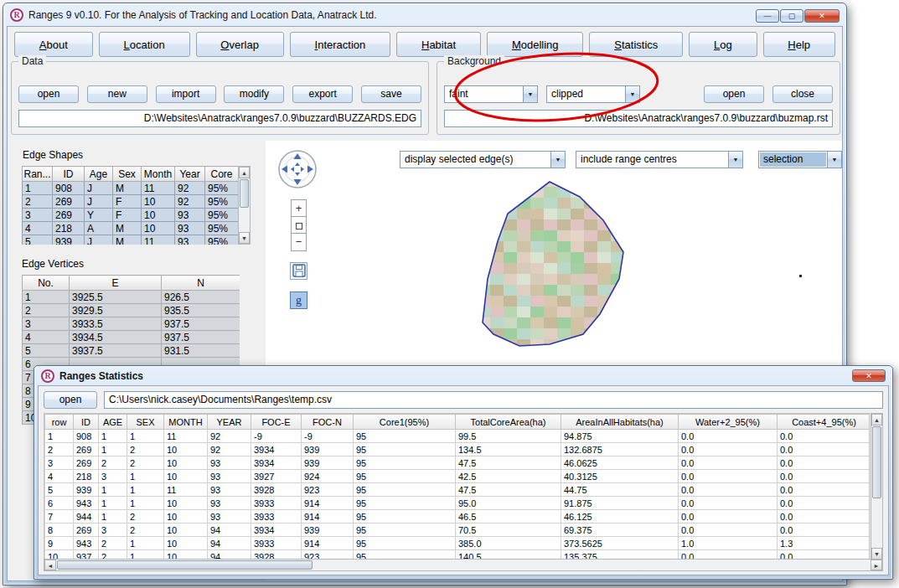 The width and height of the screenshot is (899, 588). Describe the element at coordinates (70, 400) in the screenshot. I see `stats-open-button: open` at that location.